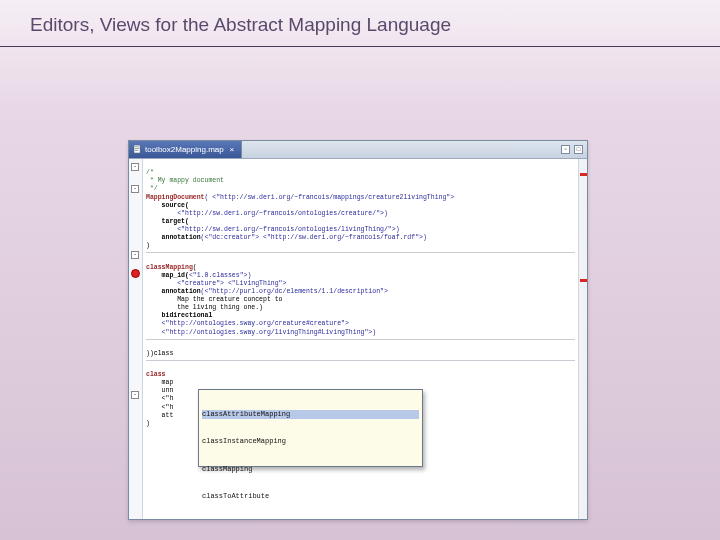  What do you see at coordinates (160, 354) in the screenshot?
I see `code-line: ))class` at bounding box center [160, 354].